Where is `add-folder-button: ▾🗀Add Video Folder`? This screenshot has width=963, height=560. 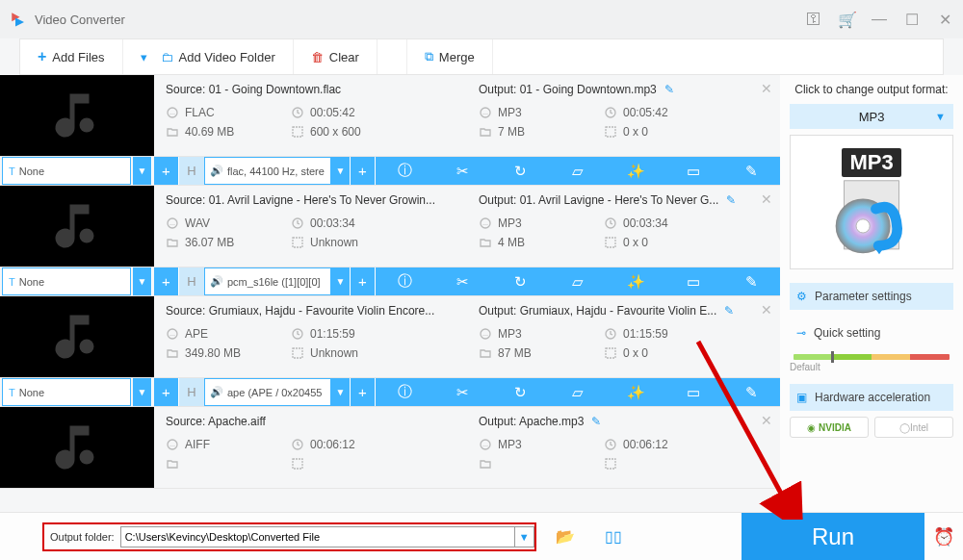 add-folder-button: ▾🗀Add Video Folder is located at coordinates (208, 57).